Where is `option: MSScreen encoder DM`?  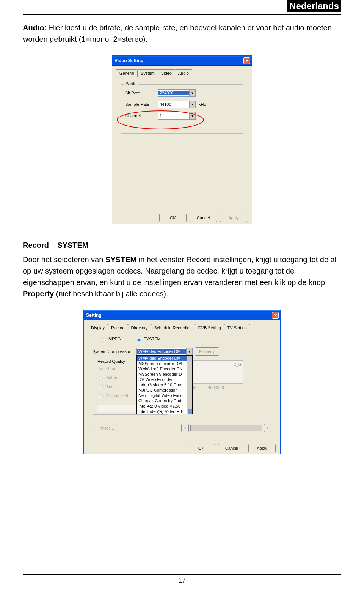
option: MSScreen encoder DM is located at coordinates (165, 364).